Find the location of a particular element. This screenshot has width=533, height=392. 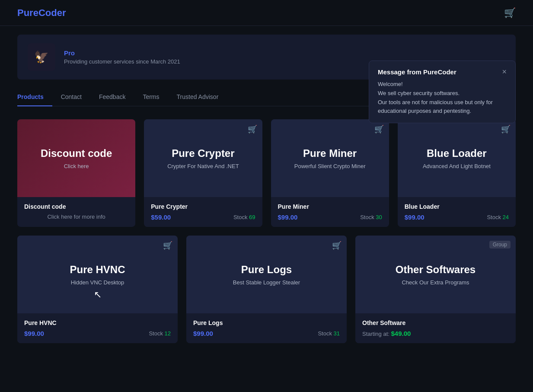

tab-products: Products is located at coordinates (35, 97).